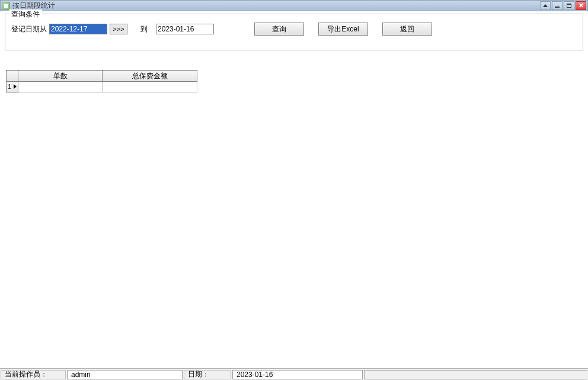 The image size is (588, 380). What do you see at coordinates (150, 76) in the screenshot?
I see `grid-header-amount: 总保费金额` at bounding box center [150, 76].